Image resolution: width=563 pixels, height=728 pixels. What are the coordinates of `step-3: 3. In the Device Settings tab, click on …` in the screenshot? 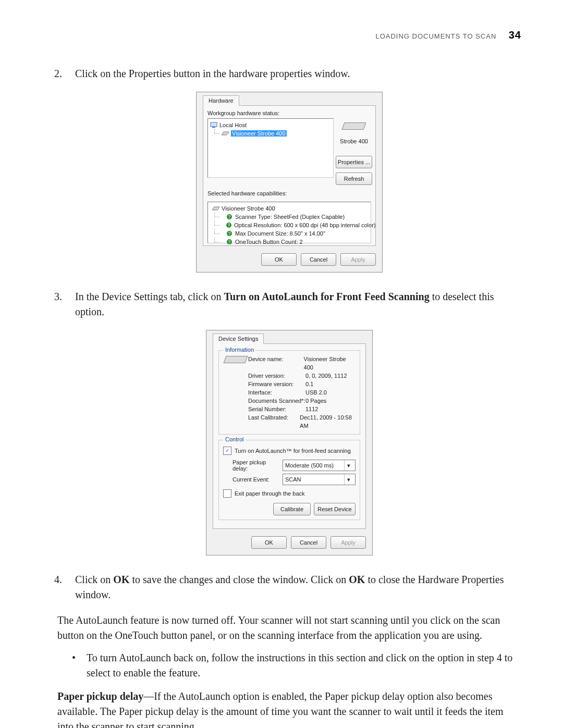 It's located at (288, 304).